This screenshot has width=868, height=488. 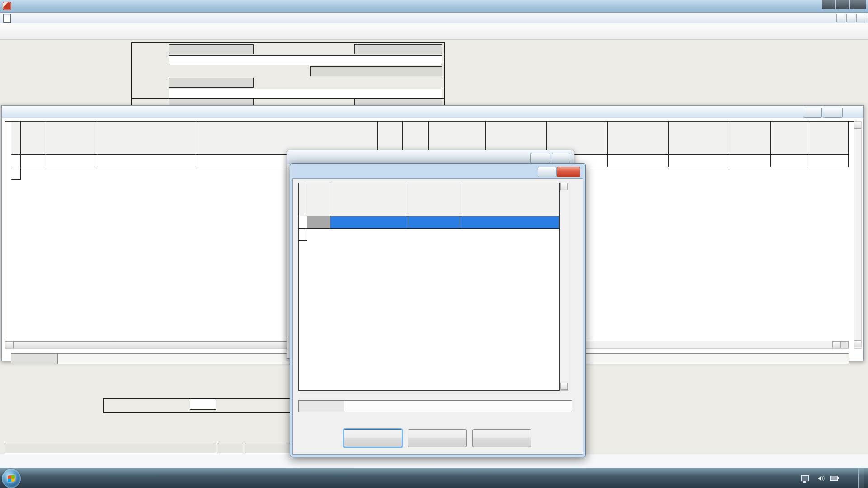 I want to click on shipping-pager, so click(x=321, y=406).